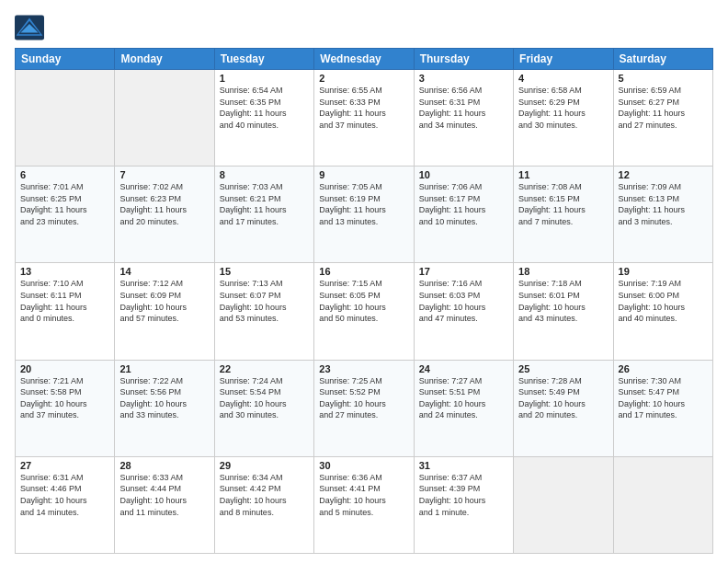  What do you see at coordinates (29, 28) in the screenshot?
I see `logo-icon` at bounding box center [29, 28].